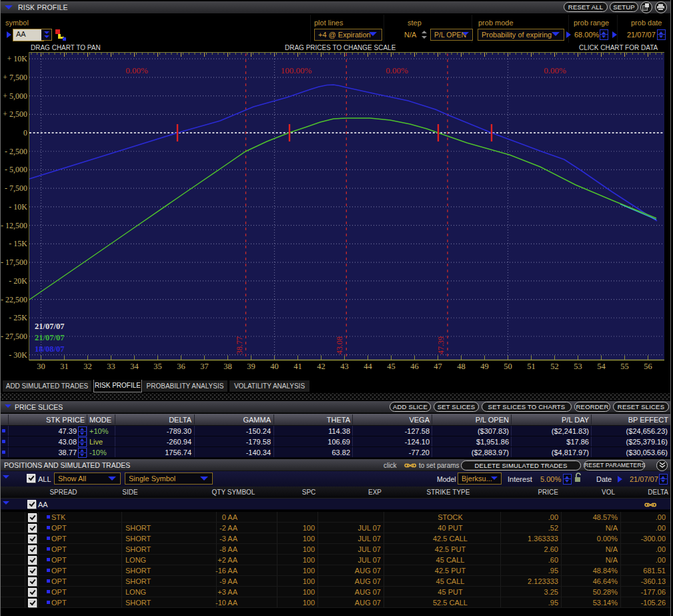 The width and height of the screenshot is (673, 616). What do you see at coordinates (484, 366) in the screenshot?
I see `svg-text: 49` at bounding box center [484, 366].